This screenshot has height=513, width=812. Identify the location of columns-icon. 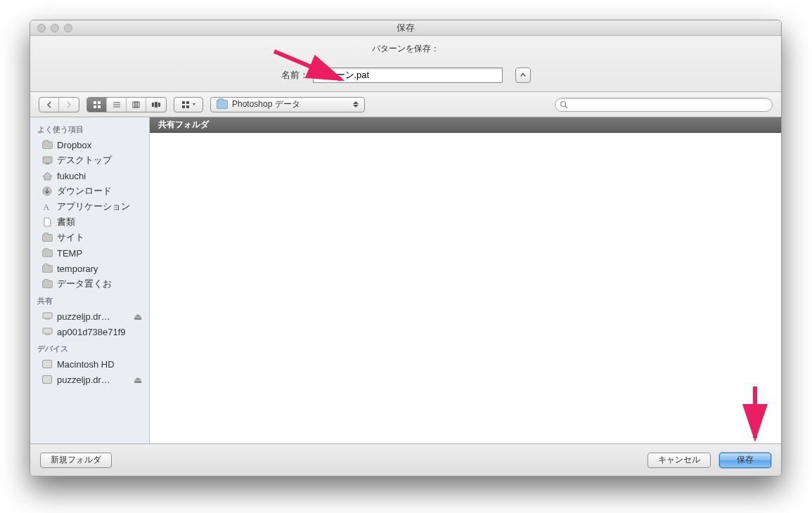
(136, 105).